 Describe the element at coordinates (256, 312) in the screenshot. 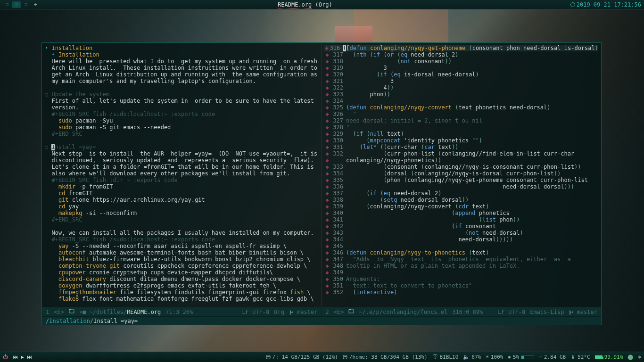

I see `ml-encoding: LF UTF-8` at that location.